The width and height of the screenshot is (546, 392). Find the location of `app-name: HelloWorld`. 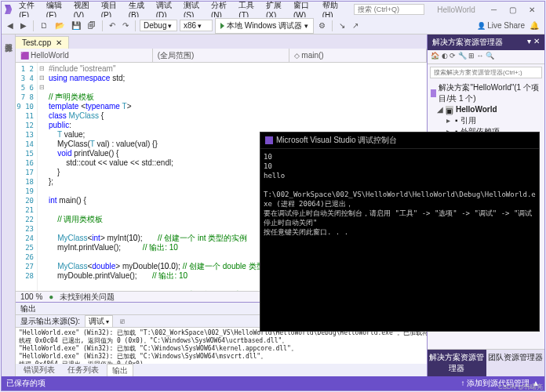

app-name: HelloWorld is located at coordinates (457, 9).